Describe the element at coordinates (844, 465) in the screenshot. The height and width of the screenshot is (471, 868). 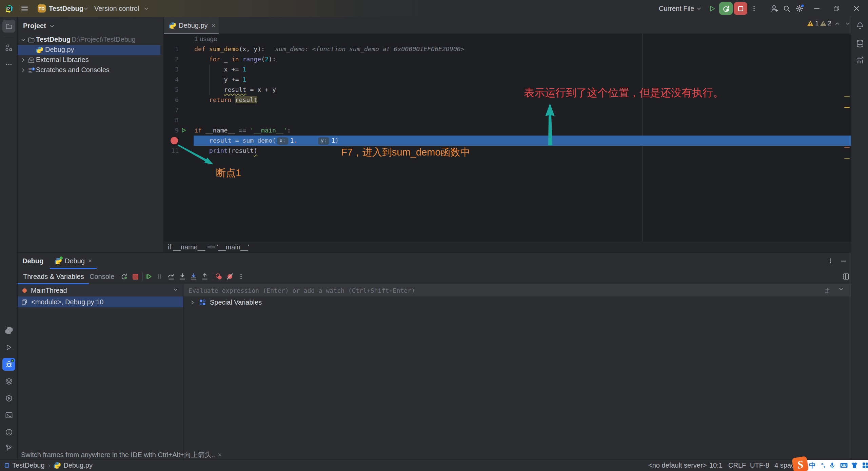
I see `ime-keyboard-icon` at that location.